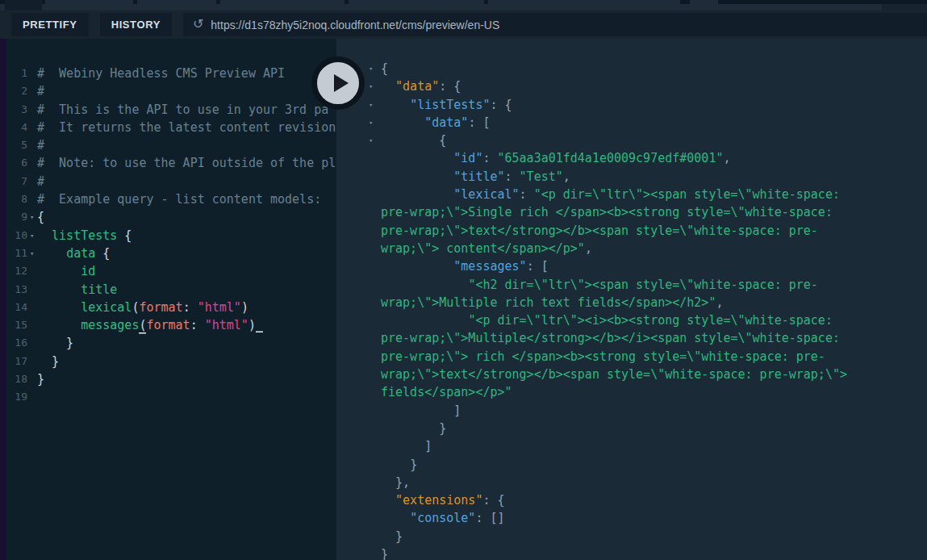  I want to click on line-number: 19, so click(17, 397).